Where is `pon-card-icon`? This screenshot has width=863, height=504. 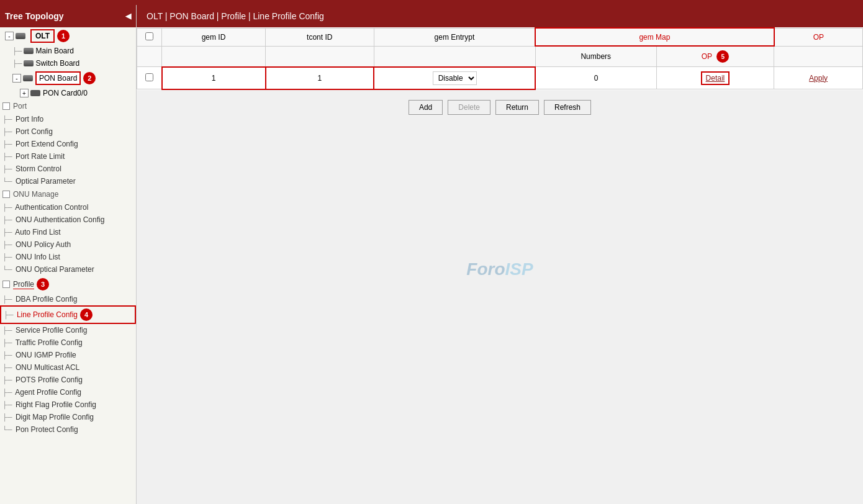 pon-card-icon is located at coordinates (35, 93).